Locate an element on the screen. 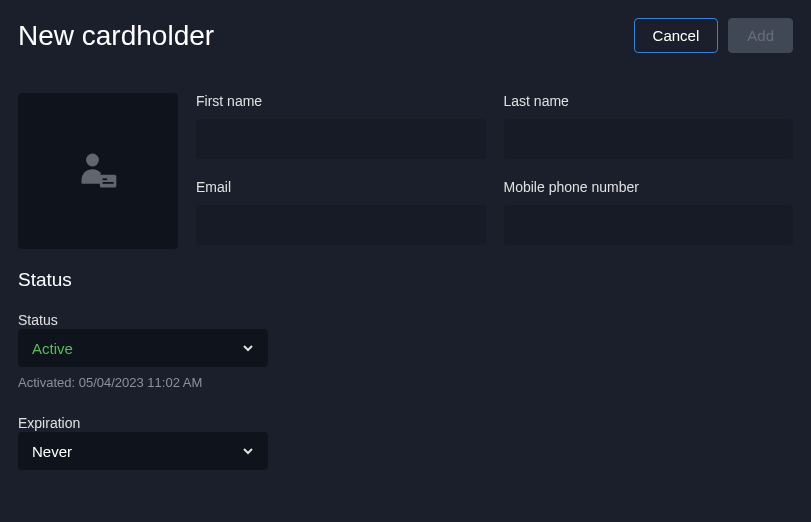 Image resolution: width=811 pixels, height=522 pixels. mobile-input is located at coordinates (649, 225).